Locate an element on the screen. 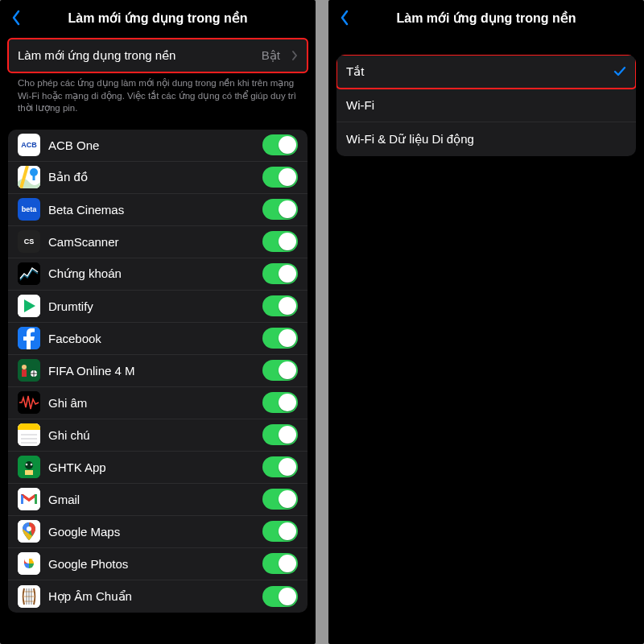 Image resolution: width=644 pixels, height=644 pixels. row-value: Bật is located at coordinates (270, 56).